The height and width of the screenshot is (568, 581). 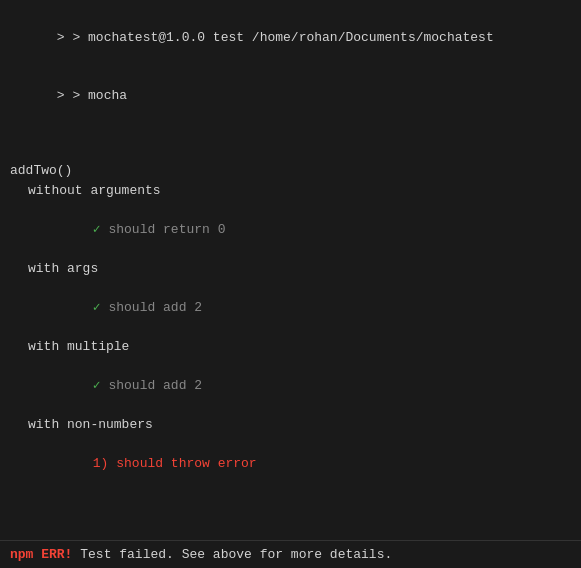 I want to click on pass-text-3: should add 2, so click(x=155, y=386).